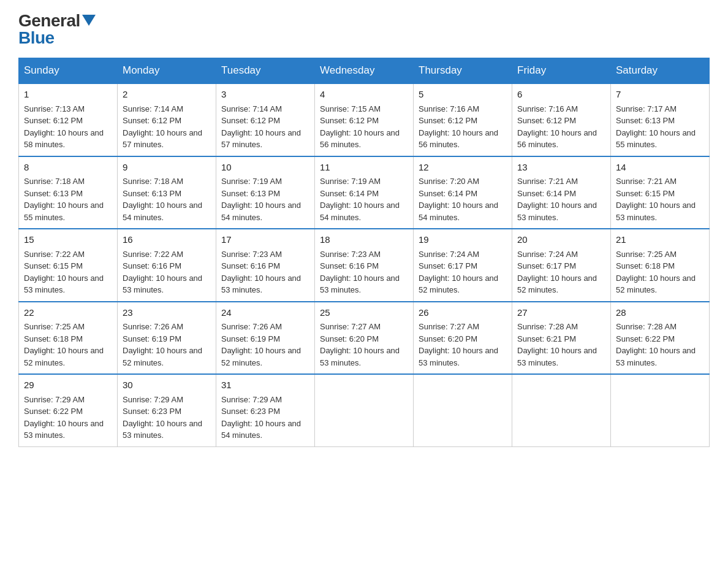 This screenshot has width=728, height=563. I want to click on day-number: 23, so click(167, 313).